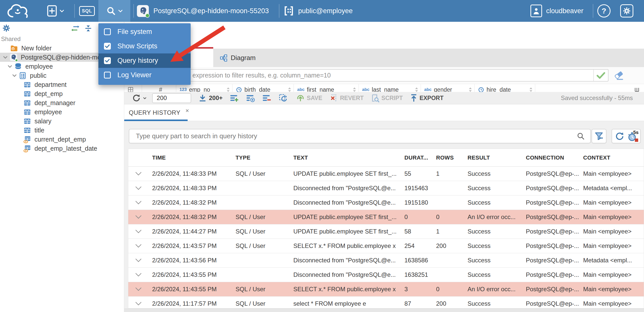 The height and width of the screenshot is (312, 644). I want to click on row-limit-input, so click(172, 98).